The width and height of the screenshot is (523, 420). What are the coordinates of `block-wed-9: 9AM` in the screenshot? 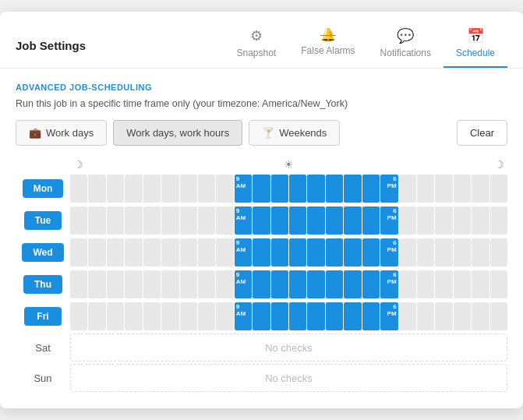 It's located at (243, 252).